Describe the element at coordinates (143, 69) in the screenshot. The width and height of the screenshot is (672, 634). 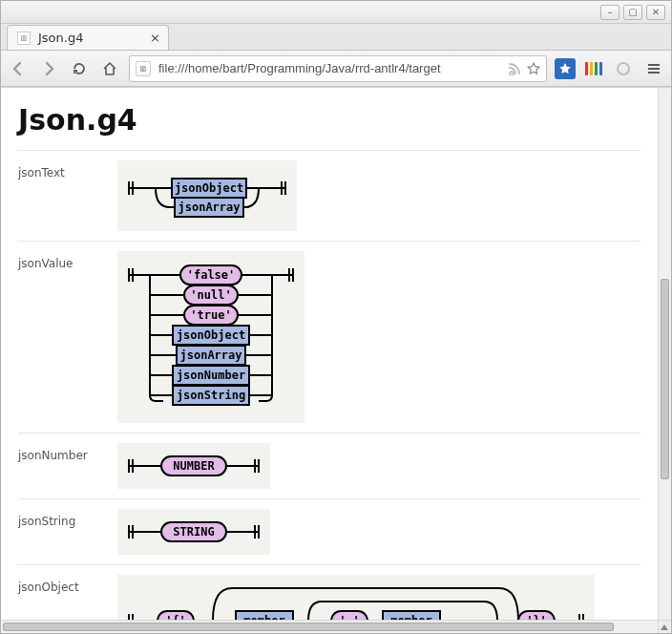
I see `protocol-icon: 🗎` at that location.